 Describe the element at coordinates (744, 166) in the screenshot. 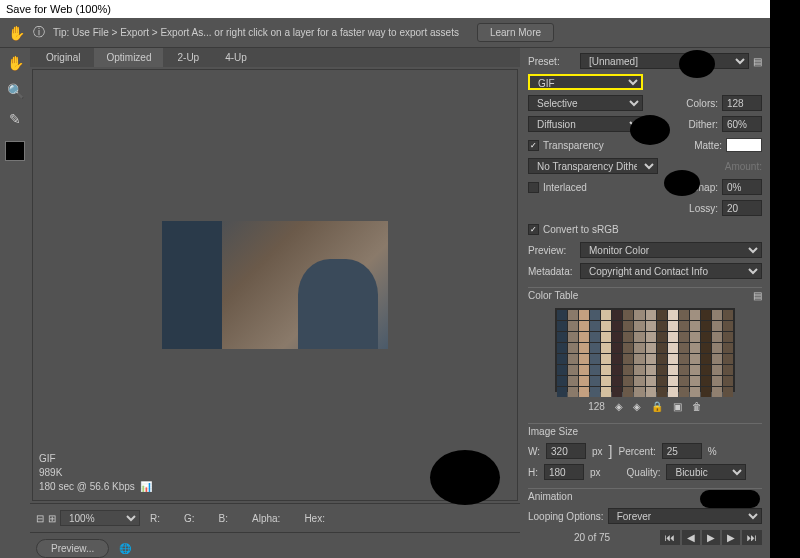

I see `amount-label: Amount:` at that location.